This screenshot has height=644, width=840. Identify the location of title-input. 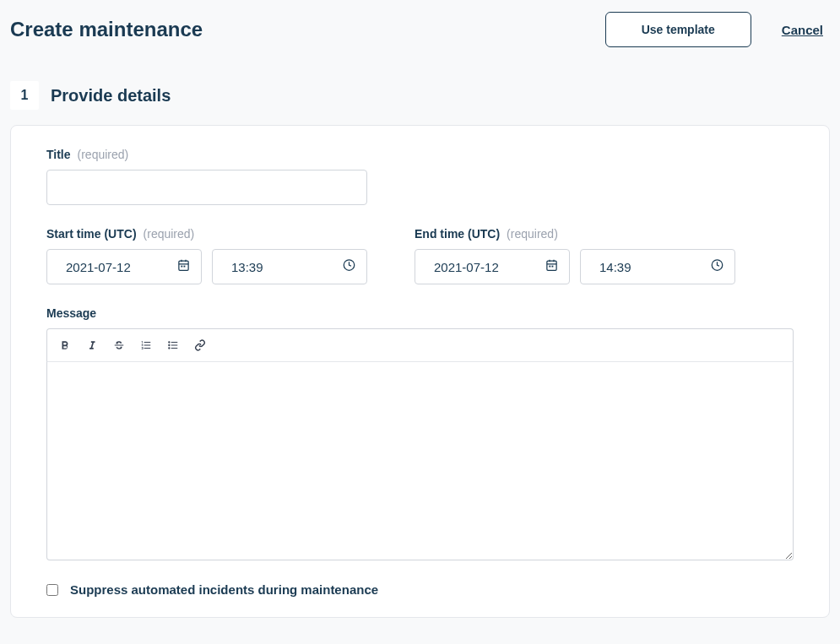
(207, 187).